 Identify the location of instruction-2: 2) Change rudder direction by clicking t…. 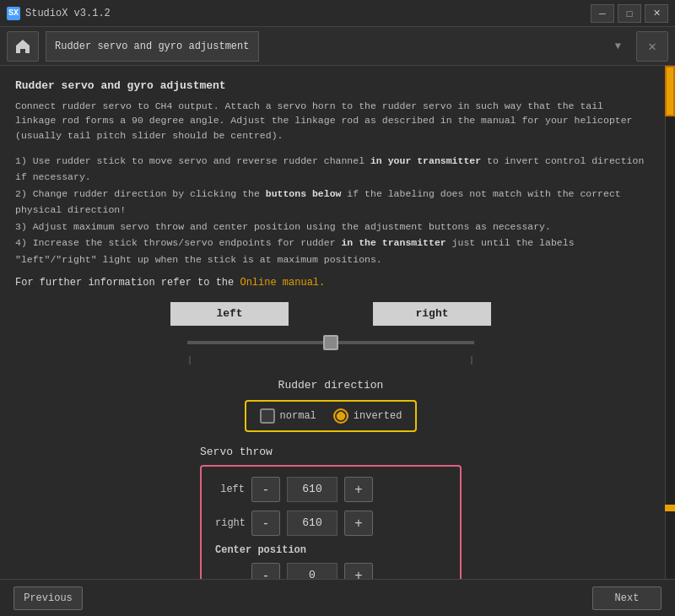
(331, 203).